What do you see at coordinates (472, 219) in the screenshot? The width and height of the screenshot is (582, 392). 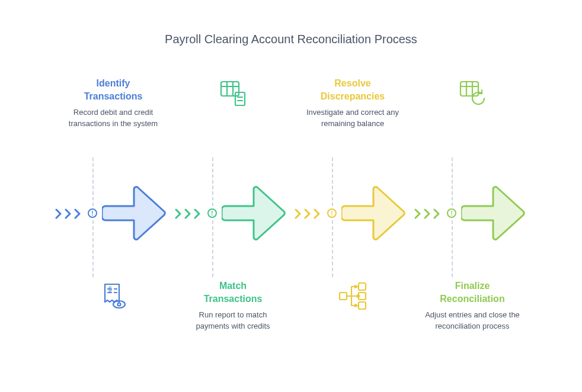 I see `process-step: ! FinalizeReconciliation Adjust entries …` at bounding box center [472, 219].